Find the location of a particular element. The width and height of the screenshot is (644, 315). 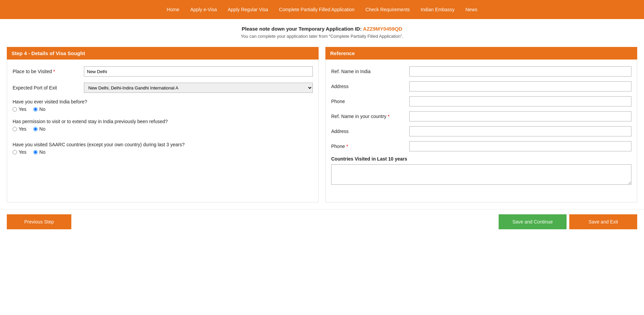

visited-india-yes-label: Yes is located at coordinates (20, 109).